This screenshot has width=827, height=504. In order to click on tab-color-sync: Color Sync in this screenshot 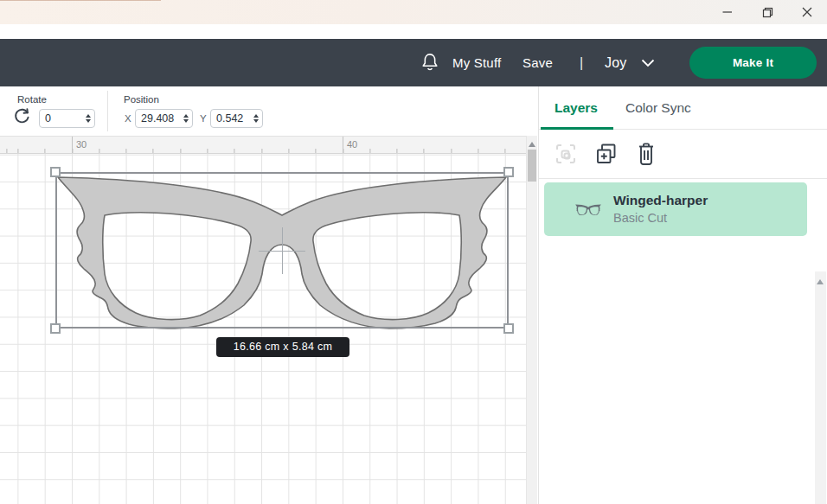, I will do `click(658, 108)`.